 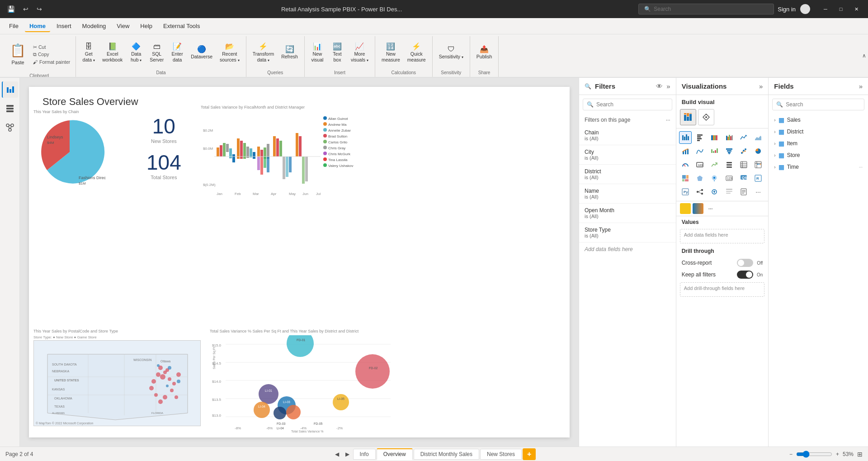 I want to click on filter-item-chain: Chain is (All), so click(x=627, y=136).